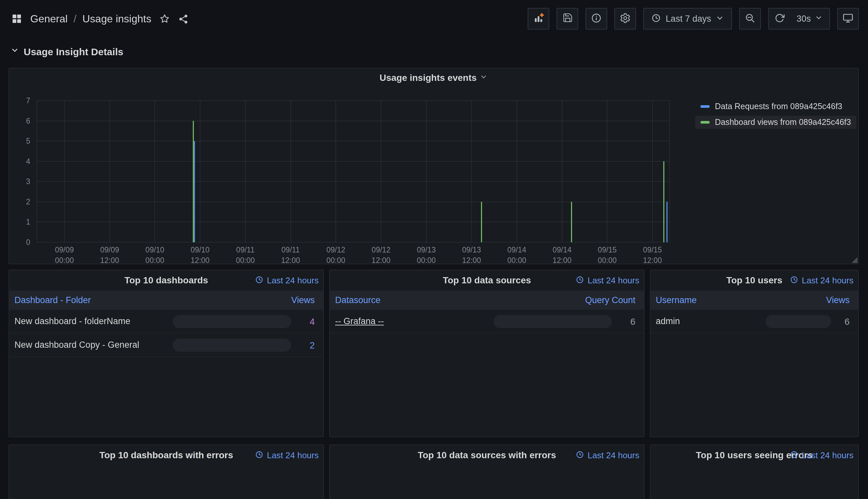  What do you see at coordinates (750, 19) in the screenshot?
I see `zoom-out-icon` at bounding box center [750, 19].